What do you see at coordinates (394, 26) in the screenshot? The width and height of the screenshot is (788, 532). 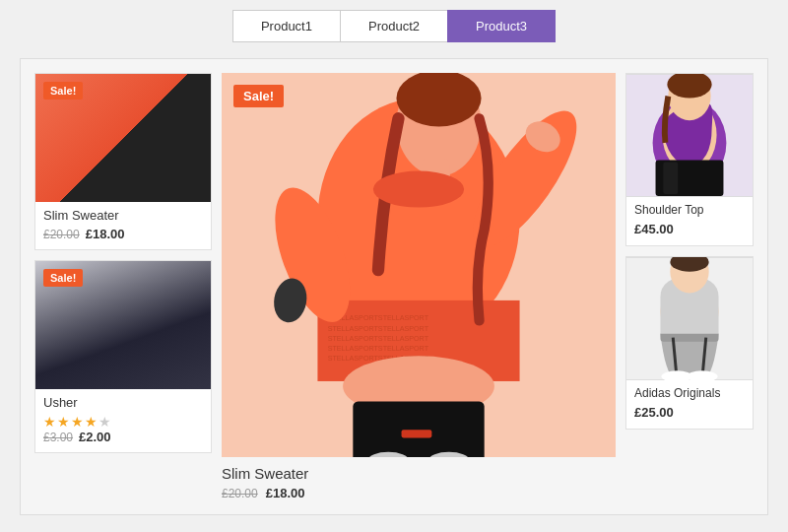 I see `tab-product2: Product2` at bounding box center [394, 26].